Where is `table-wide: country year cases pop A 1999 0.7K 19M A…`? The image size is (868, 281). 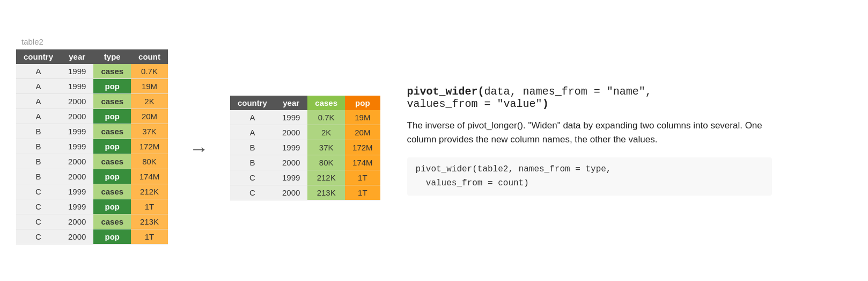
table-wide: country year cases pop A 1999 0.7K 19M A… is located at coordinates (305, 148).